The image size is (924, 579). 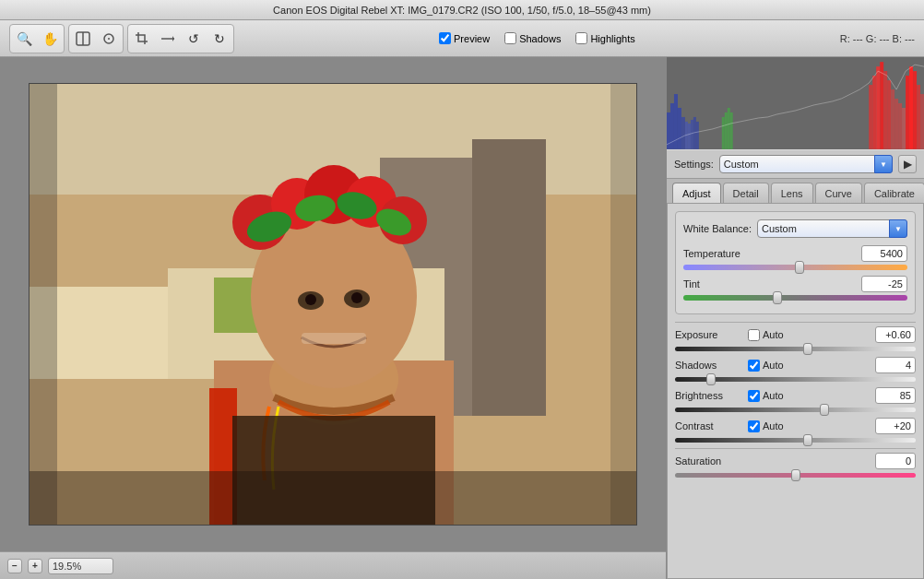 I want to click on saturation-slider-thumb, so click(x=796, y=476).